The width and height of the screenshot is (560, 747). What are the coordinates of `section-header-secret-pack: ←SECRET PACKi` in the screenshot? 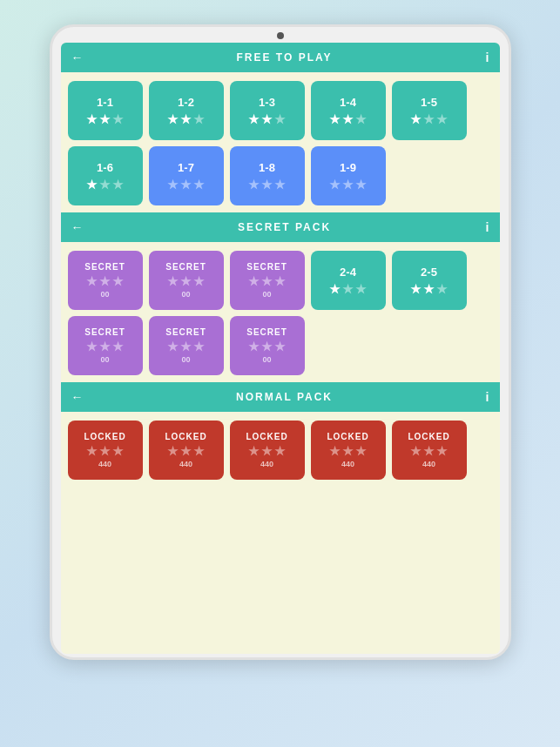 It's located at (280, 227).